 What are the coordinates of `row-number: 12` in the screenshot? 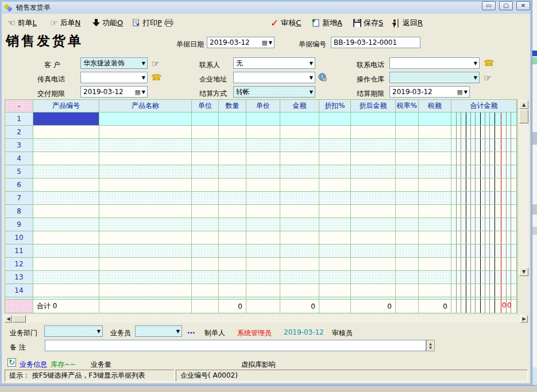 It's located at (20, 264).